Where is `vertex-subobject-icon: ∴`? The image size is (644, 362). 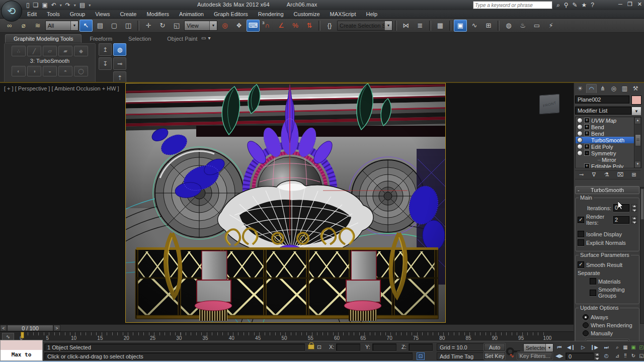
vertex-subobject-icon: ∴ is located at coordinates (19, 51).